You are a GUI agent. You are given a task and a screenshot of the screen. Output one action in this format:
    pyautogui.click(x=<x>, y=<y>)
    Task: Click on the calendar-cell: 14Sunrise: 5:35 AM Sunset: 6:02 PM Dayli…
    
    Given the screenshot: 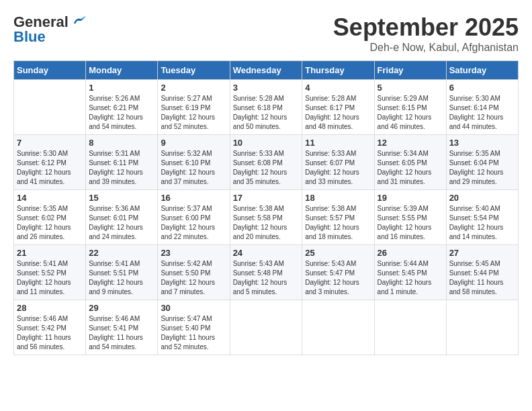 What is the action you would take?
    pyautogui.click(x=50, y=218)
    